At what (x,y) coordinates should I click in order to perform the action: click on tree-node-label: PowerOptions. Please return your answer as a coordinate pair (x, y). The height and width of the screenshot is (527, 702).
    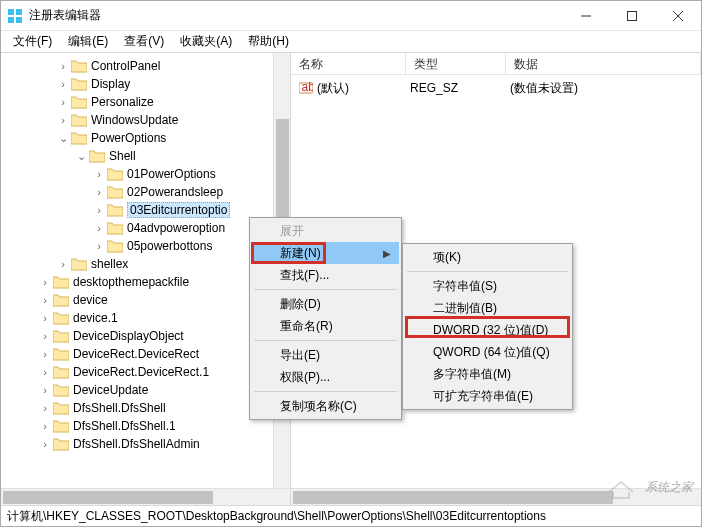
    Looking at the image, I should click on (128, 138).